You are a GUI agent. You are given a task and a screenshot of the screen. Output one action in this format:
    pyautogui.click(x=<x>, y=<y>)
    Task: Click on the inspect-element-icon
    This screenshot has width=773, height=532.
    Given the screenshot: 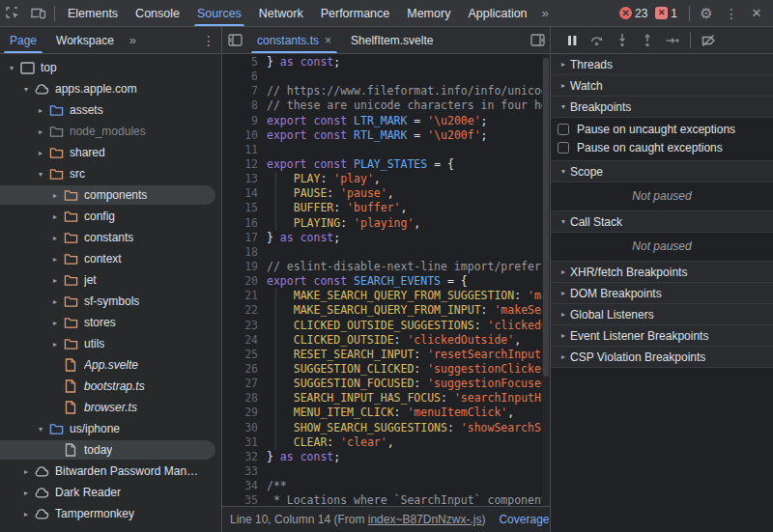 What is the action you would take?
    pyautogui.click(x=13, y=14)
    